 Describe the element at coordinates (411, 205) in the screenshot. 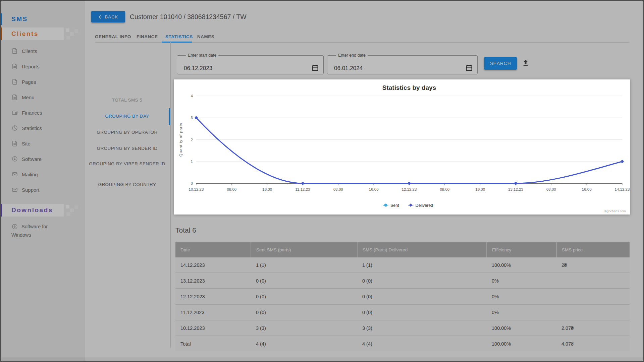

I see `legend-marker-delivered` at that location.